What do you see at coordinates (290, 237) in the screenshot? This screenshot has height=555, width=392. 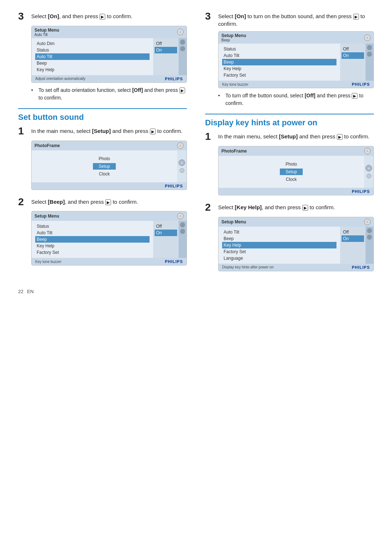 I see `right-step2: 2 Select [Key Help], and then press ▶ to…` at bounding box center [290, 237].